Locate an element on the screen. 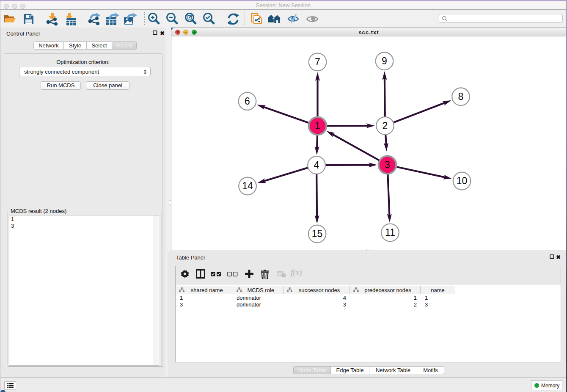 Image resolution: width=567 pixels, height=392 pixels. svg-text: 8 is located at coordinates (461, 97).